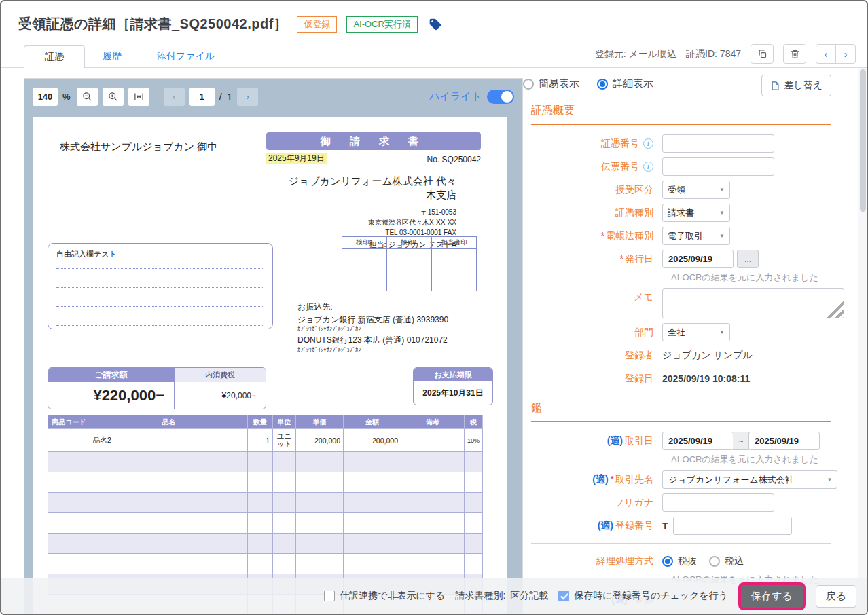  I want to click on field-transfer-type: 授受区分 受領 ▼, so click(685, 190).